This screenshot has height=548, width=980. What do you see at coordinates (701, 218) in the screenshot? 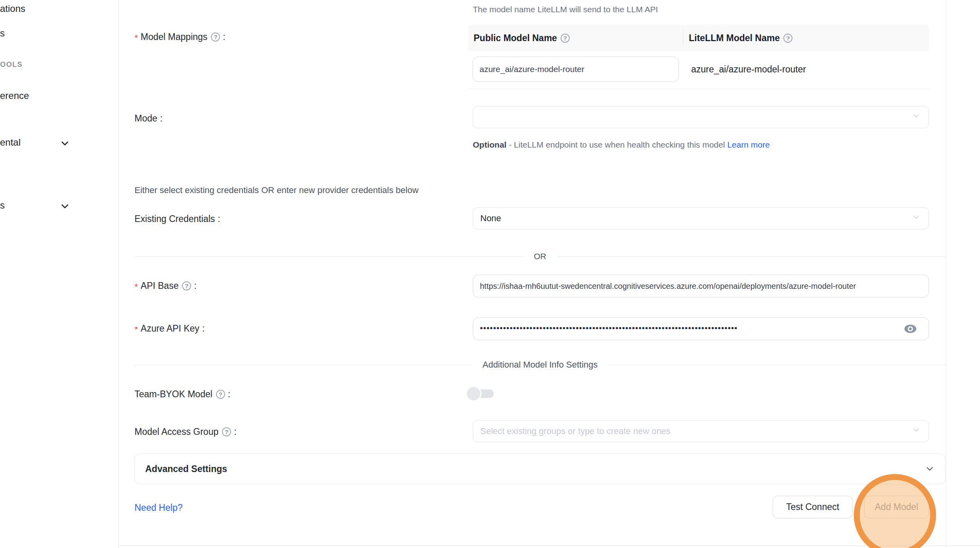
I see `existing-credentials-select: None` at bounding box center [701, 218].